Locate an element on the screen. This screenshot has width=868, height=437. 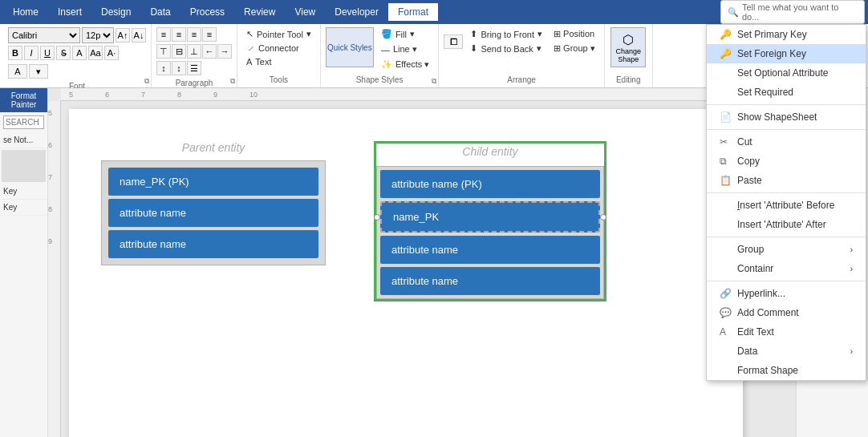
bring-to-front-button: ⬆ Bring to Front ▾ is located at coordinates (506, 34).